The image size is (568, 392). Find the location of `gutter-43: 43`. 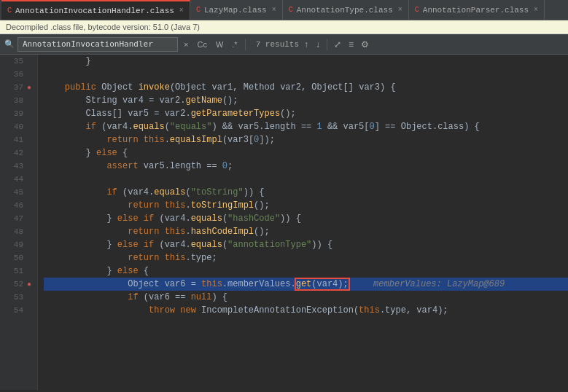

gutter-43: 43 is located at coordinates (19, 166).